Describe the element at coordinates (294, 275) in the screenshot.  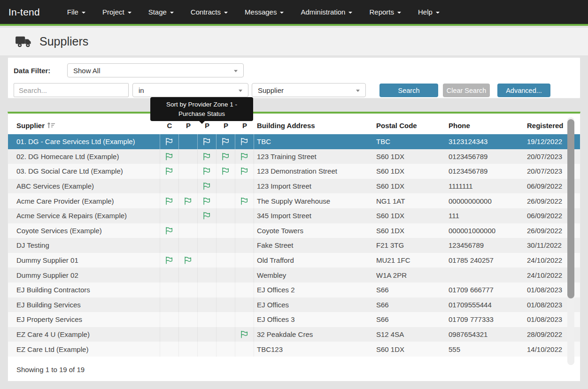
I see `table-row: Dummy Supplier 02WembleyW1A 2PR24/10/202…` at that location.